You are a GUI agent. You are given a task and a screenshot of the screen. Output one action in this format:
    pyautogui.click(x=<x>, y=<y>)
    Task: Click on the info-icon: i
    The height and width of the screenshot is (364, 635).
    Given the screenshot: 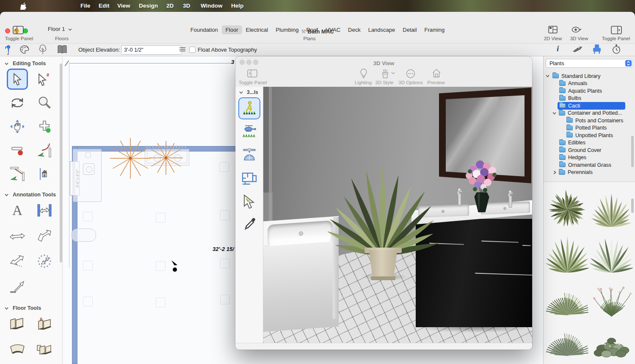 What is the action you would take?
    pyautogui.click(x=558, y=49)
    